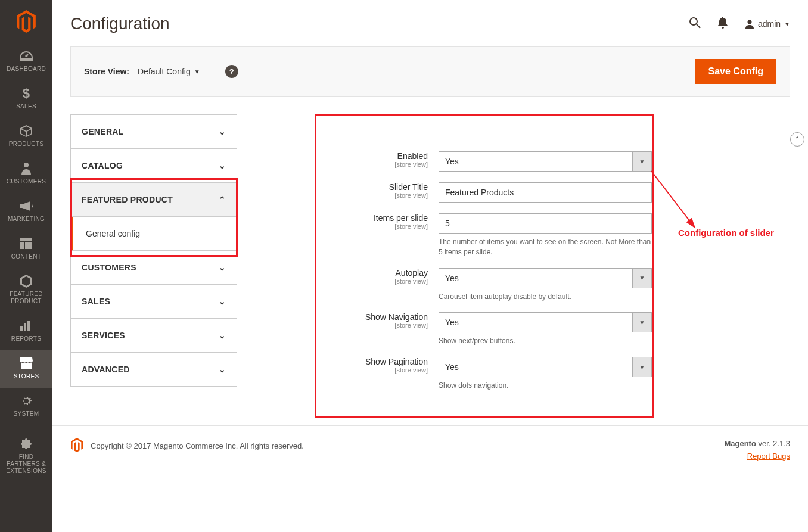  What do you see at coordinates (169, 71) in the screenshot?
I see `store-view-switcher: Default Config ▼` at bounding box center [169, 71].